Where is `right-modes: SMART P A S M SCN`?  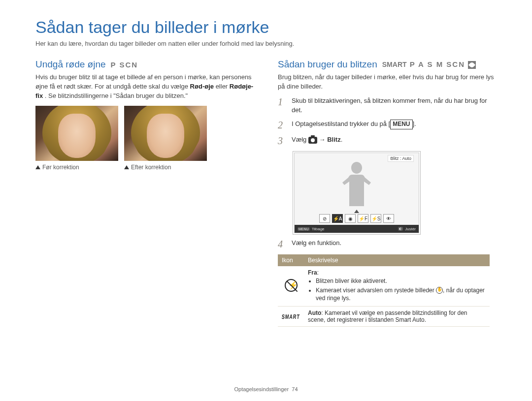 right-modes: SMART P A S M SCN is located at coordinates (429, 64).